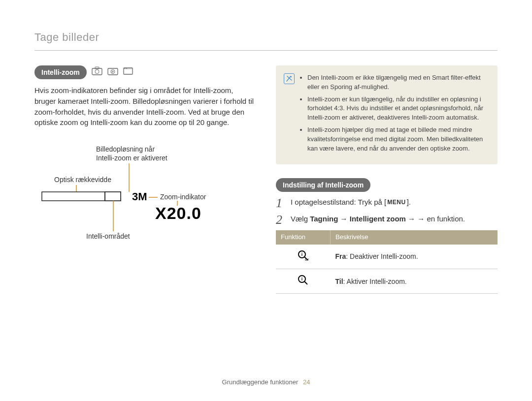  Describe the element at coordinates (396, 202) in the screenshot. I see `menu-button-label: MENU` at that location.